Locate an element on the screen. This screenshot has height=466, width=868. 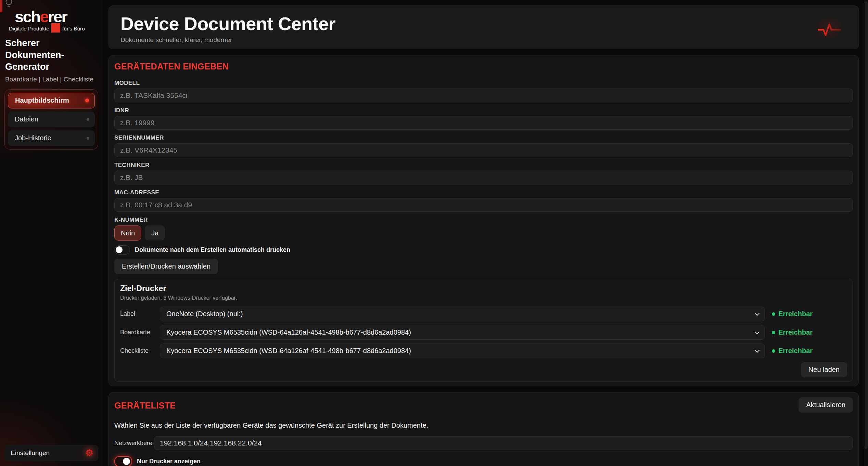
selected-printer: OneNote (Desktop) (nul:) is located at coordinates (205, 314).